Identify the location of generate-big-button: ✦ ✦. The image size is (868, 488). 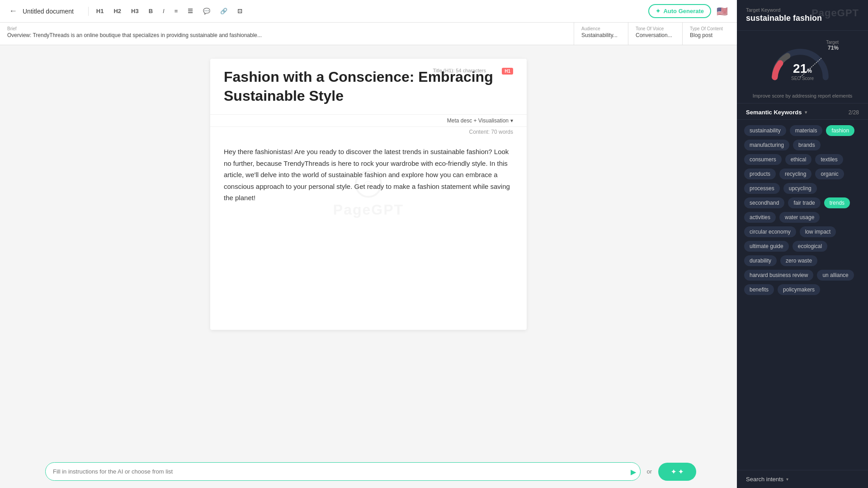
(677, 472).